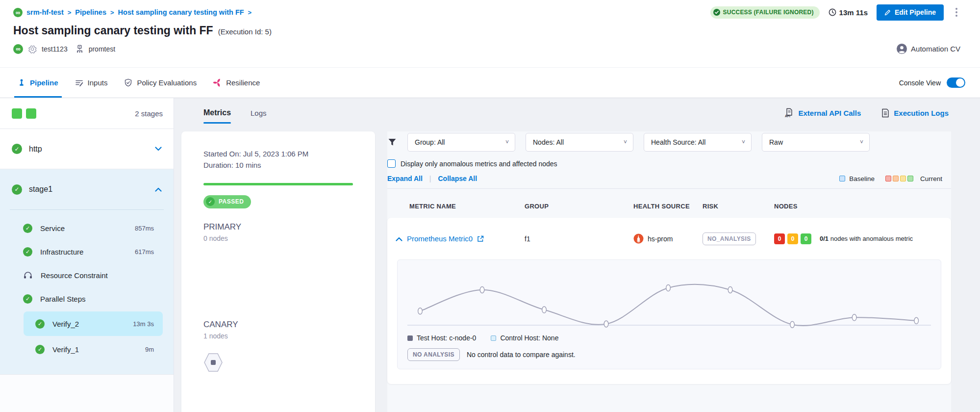 This screenshot has height=412, width=980. Describe the element at coordinates (881, 239) in the screenshot. I see `nodes-summary: 0/1 nodes with anomalous metric` at that location.